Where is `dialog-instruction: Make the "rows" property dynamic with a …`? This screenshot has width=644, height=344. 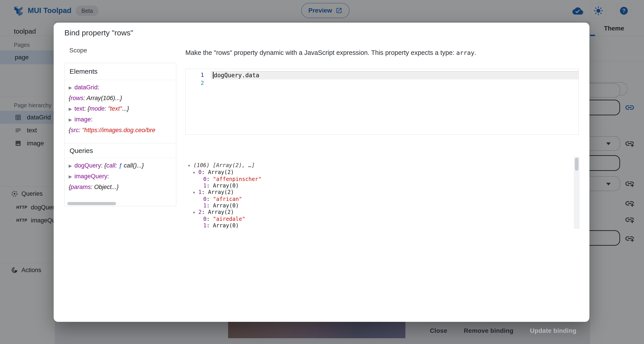 dialog-instruction: Make the "rows" property dynamic with a … is located at coordinates (331, 53).